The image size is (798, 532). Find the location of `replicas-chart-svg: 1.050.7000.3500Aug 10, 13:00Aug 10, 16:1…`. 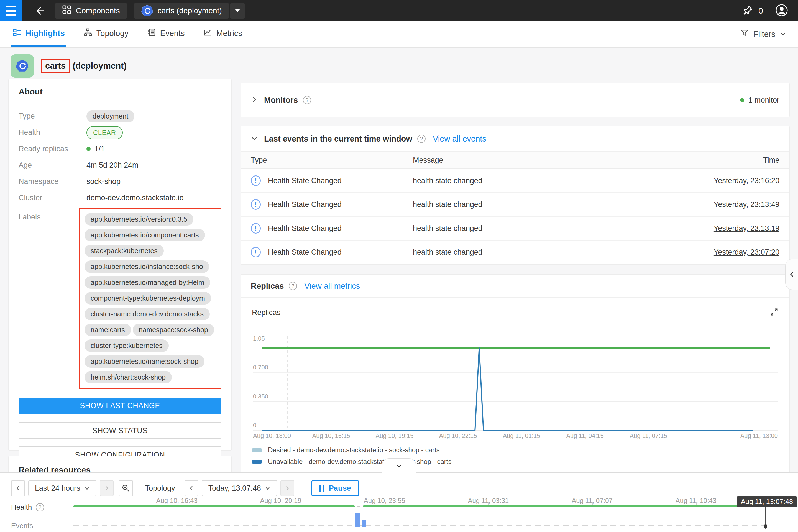

replicas-chart-svg: 1.050.7000.3500Aug 10, 13:00Aug 10, 16:1… is located at coordinates (515, 382).